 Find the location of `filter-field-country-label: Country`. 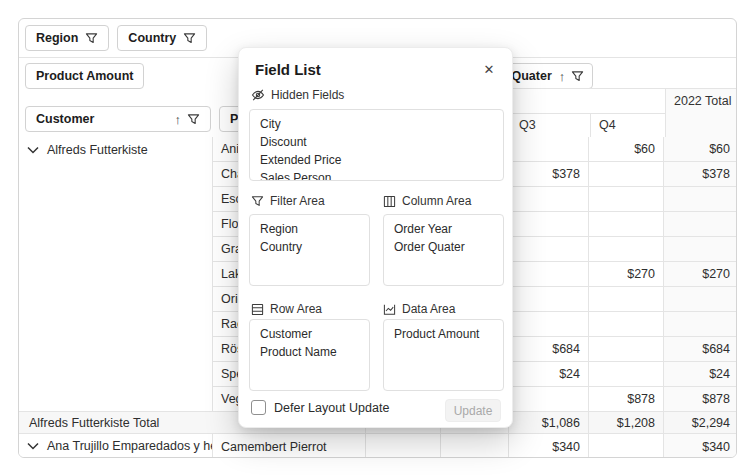

filter-field-country-label: Country is located at coordinates (152, 38).